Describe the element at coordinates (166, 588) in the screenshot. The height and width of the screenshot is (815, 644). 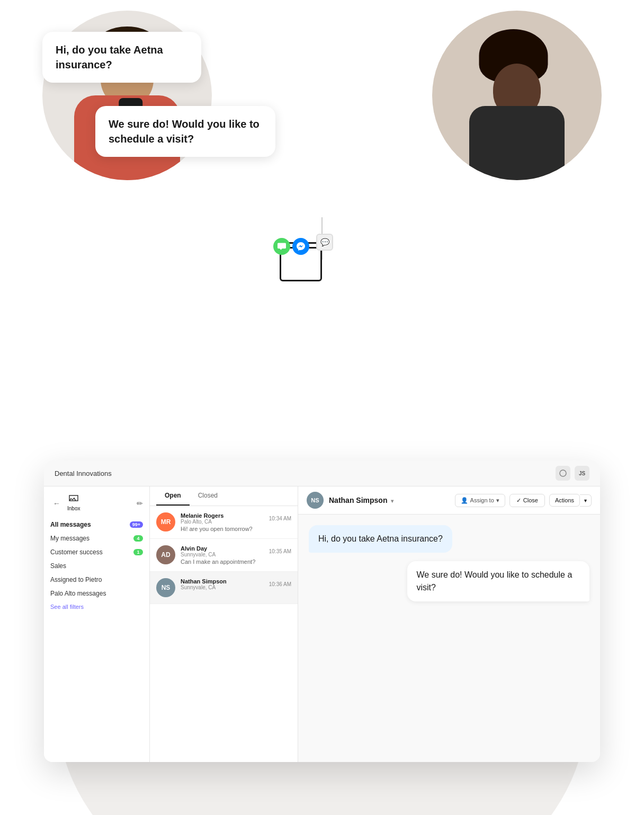
I see `avatar-nathan: NS` at that location.